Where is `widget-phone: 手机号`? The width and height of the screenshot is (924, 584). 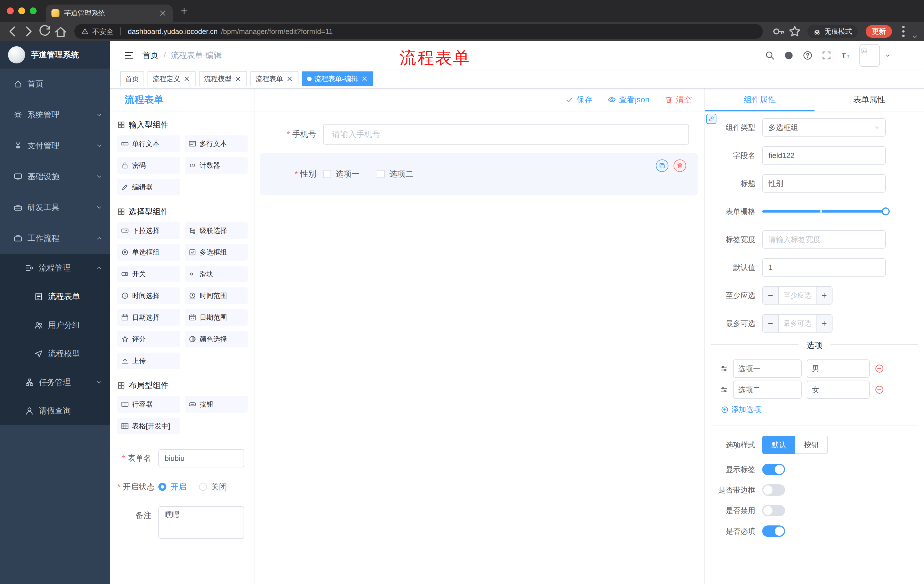
widget-phone: 手机号 is located at coordinates (479, 134).